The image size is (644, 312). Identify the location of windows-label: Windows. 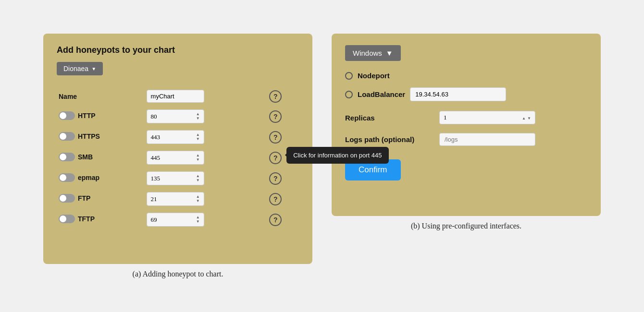
(367, 53).